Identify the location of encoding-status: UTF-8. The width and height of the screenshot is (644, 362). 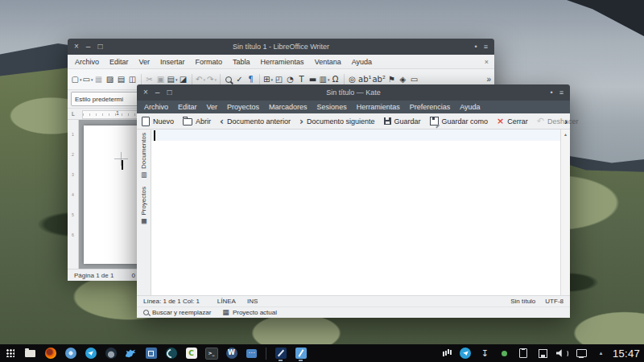
(554, 301).